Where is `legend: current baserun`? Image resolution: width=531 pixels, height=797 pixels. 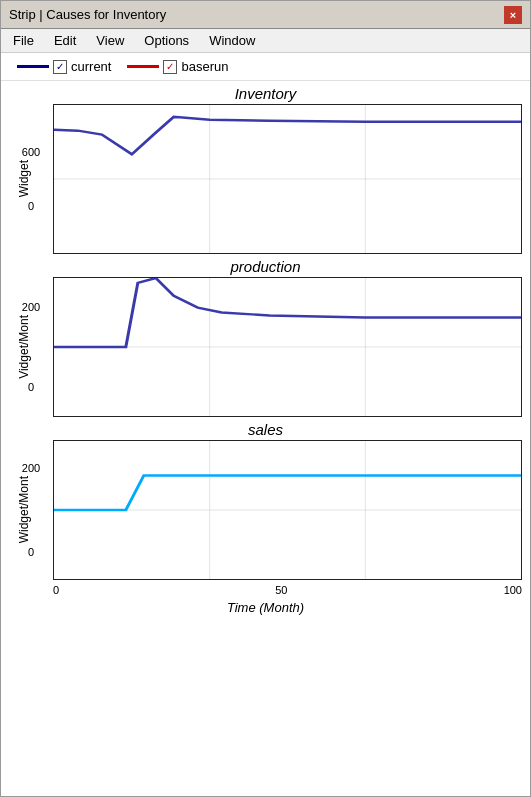 legend: current baserun is located at coordinates (266, 67).